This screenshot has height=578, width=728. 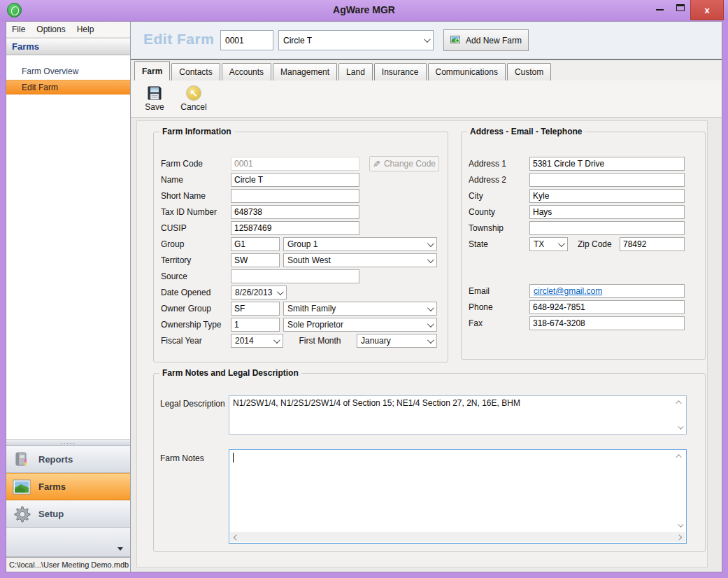 What do you see at coordinates (155, 99) in the screenshot?
I see `save-button: Save` at bounding box center [155, 99].